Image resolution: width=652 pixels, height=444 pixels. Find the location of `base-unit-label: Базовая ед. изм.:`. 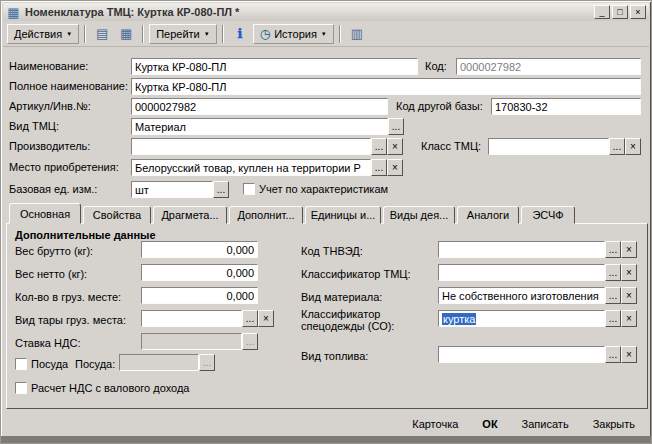

base-unit-label: Базовая ед. изм.: is located at coordinates (53, 190).